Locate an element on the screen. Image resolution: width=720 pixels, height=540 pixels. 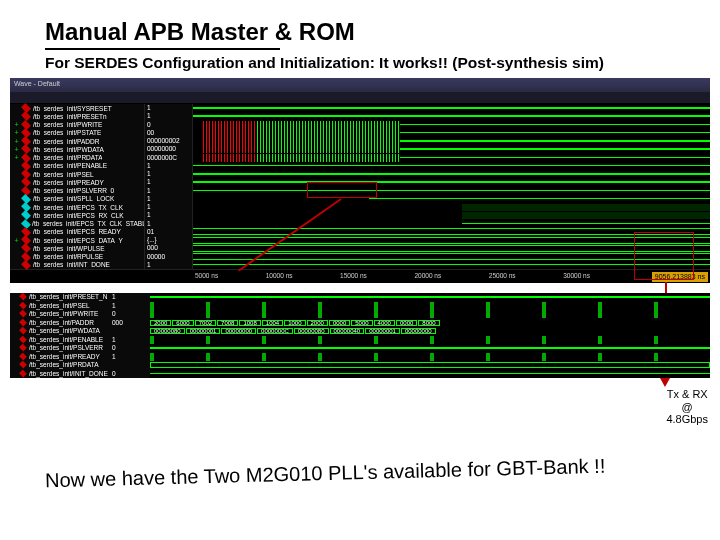
signal-value: 00000000 is located at coordinates (168, 149).